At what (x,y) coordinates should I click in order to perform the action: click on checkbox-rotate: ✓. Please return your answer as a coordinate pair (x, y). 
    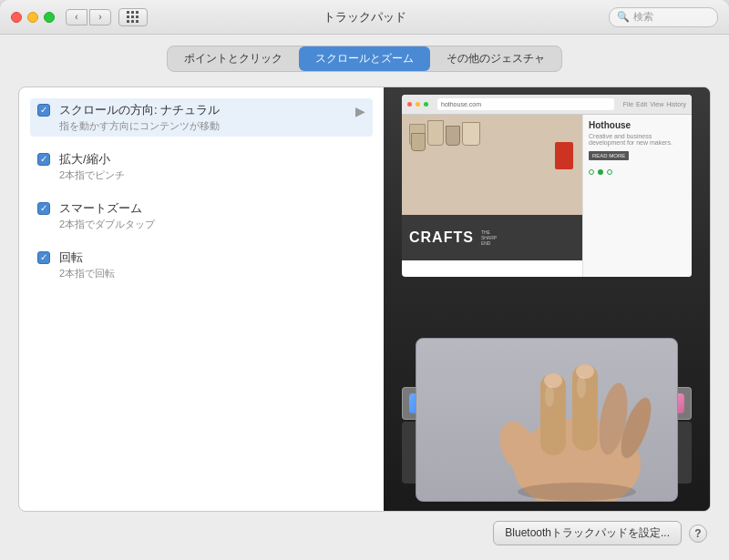
    Looking at the image, I should click on (44, 258).